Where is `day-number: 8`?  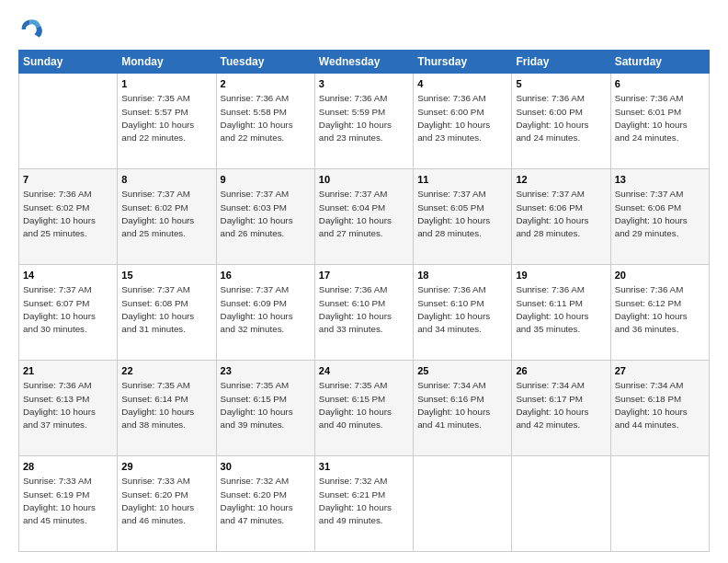
day-number: 8 is located at coordinates (166, 180).